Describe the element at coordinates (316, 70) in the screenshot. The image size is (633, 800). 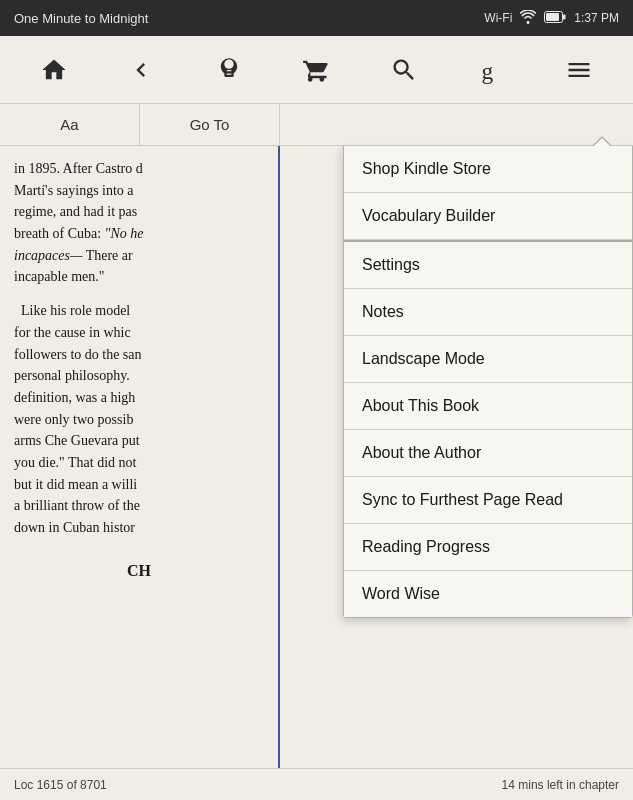
I see `cart-button` at that location.